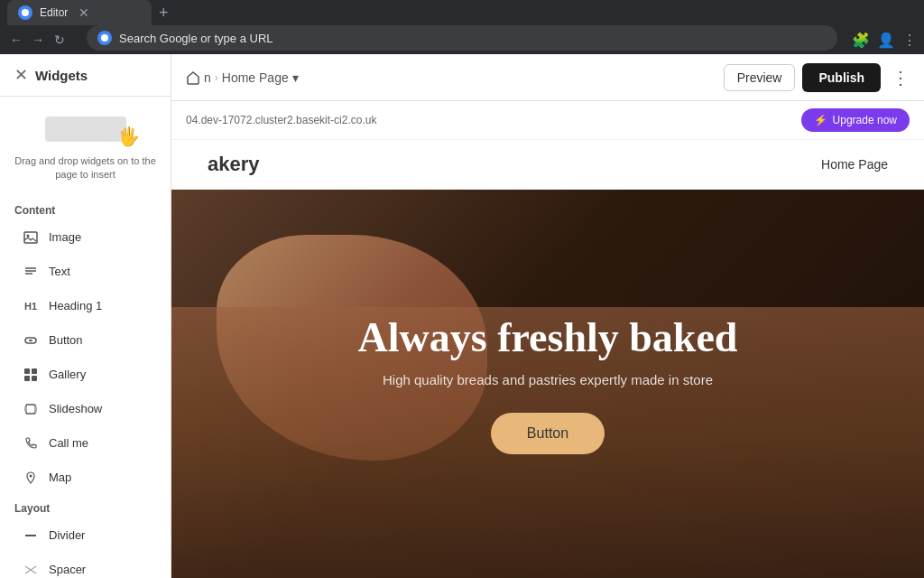 This screenshot has height=578, width=924. What do you see at coordinates (31, 409) in the screenshot?
I see `slideshow-icon` at bounding box center [31, 409].